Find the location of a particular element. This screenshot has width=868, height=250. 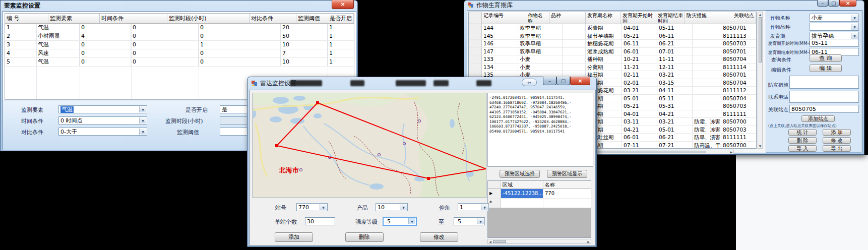

table-row: 5 气温 0 0 0 10 1 is located at coordinates (179, 62).